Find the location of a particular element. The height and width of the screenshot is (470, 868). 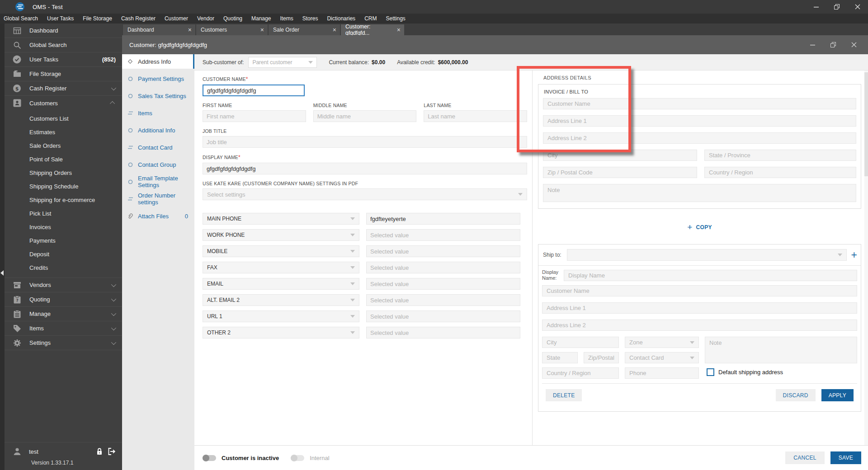

phone-type-select: EMAIL is located at coordinates (281, 284).